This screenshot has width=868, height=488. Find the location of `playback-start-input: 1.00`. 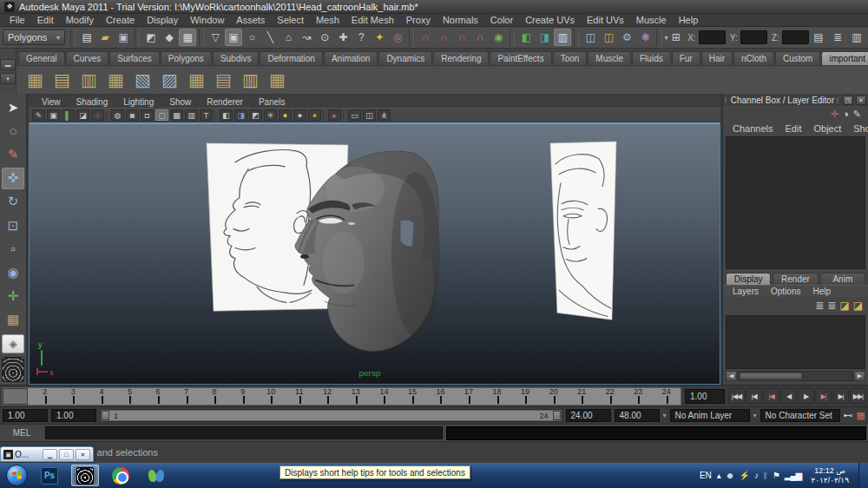

playback-start-input: 1.00 is located at coordinates (74, 415).